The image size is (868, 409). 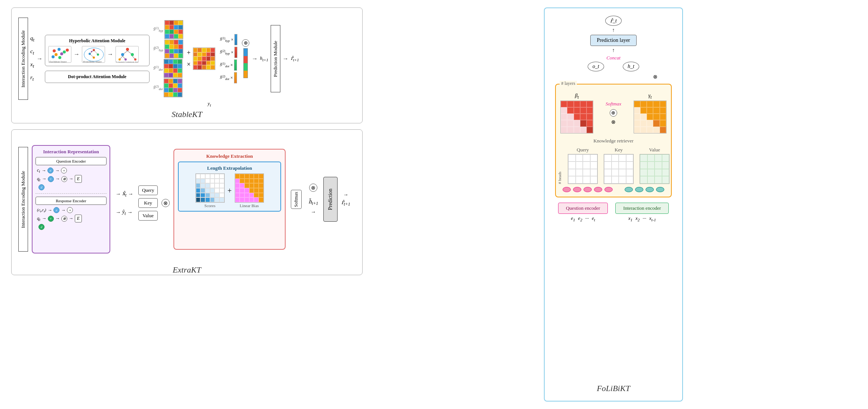 I want to click on hyp-arrow1: →, so click(x=77, y=54).